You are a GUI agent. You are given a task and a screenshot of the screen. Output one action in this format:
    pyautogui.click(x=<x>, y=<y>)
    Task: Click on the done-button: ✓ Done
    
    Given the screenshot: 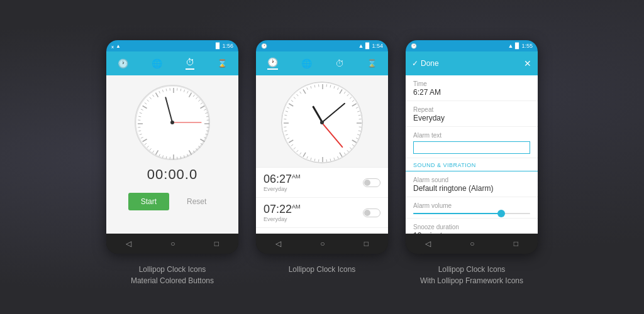 What is the action you would take?
    pyautogui.click(x=425, y=63)
    